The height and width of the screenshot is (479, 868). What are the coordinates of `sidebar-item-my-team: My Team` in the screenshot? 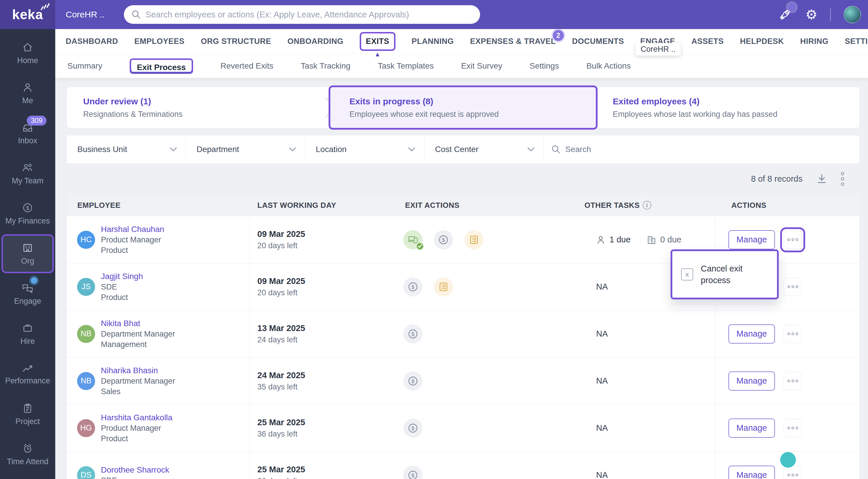 It's located at (28, 173).